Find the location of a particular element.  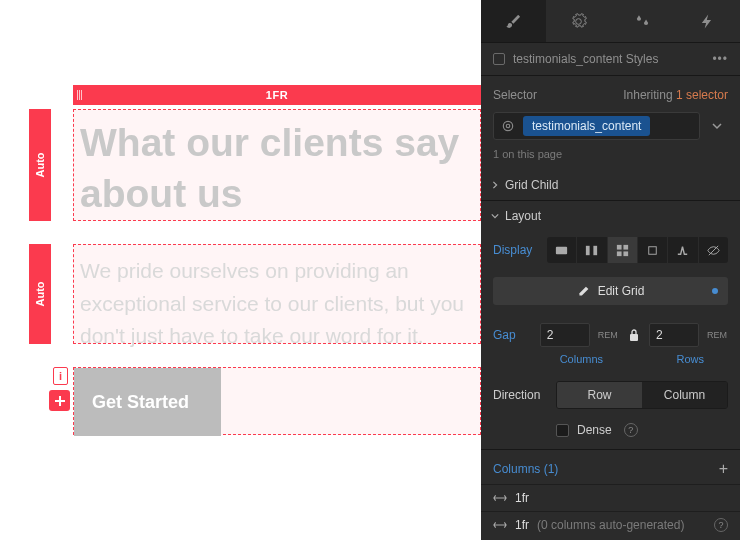

pencil-icon is located at coordinates (584, 292).